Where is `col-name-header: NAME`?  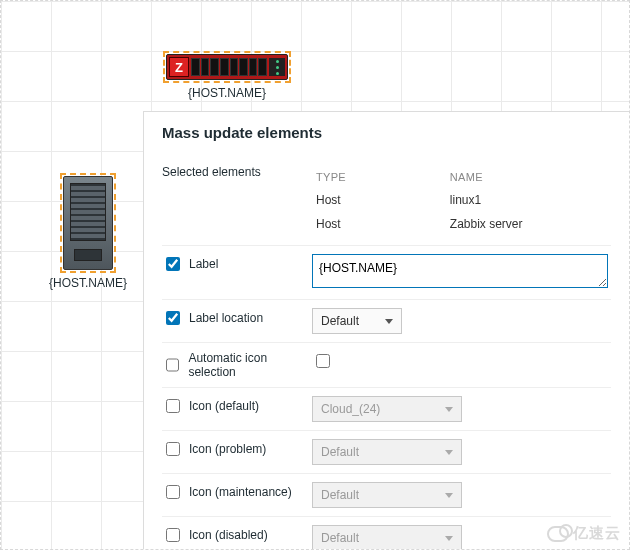
col-name-header: NAME is located at coordinates (528, 177).